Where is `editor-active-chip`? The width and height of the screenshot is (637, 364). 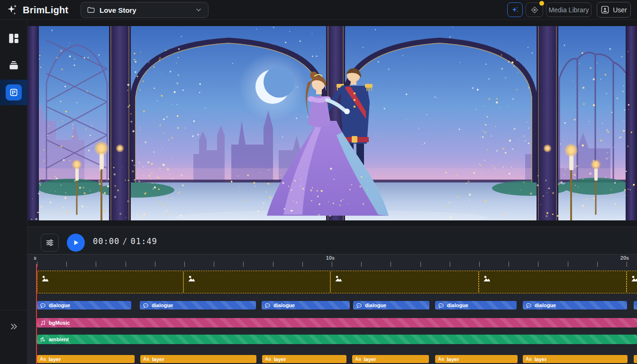
editor-active-chip is located at coordinates (14, 92).